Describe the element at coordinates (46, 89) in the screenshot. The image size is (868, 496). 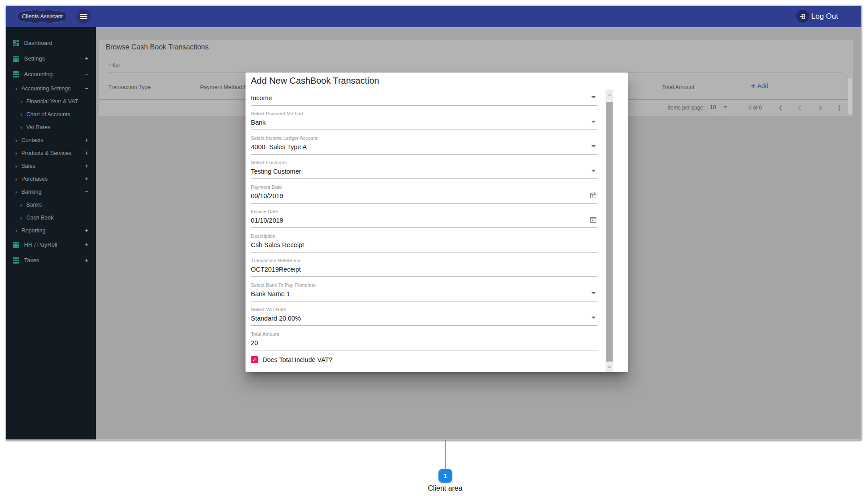
I see `sidebar-item-label: Accounting Settings` at that location.